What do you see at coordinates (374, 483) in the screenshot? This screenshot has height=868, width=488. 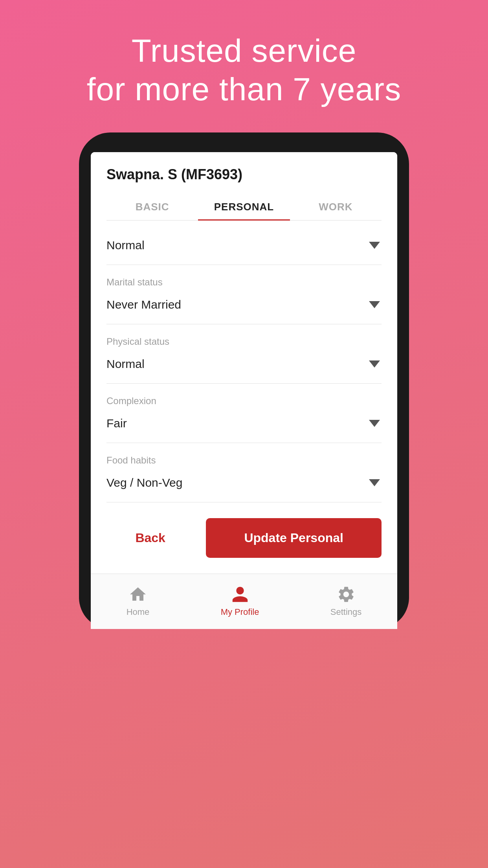 I see `food-habits-chevron-icon` at bounding box center [374, 483].